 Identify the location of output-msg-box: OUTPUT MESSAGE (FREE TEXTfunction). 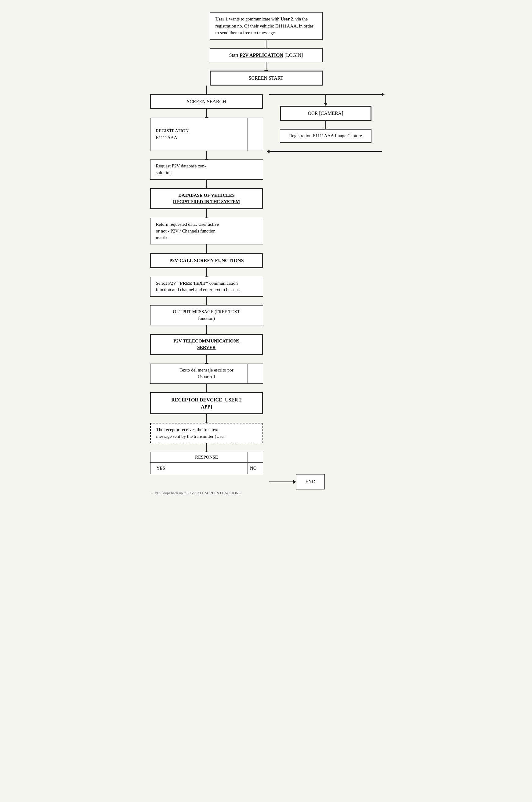
(207, 315).